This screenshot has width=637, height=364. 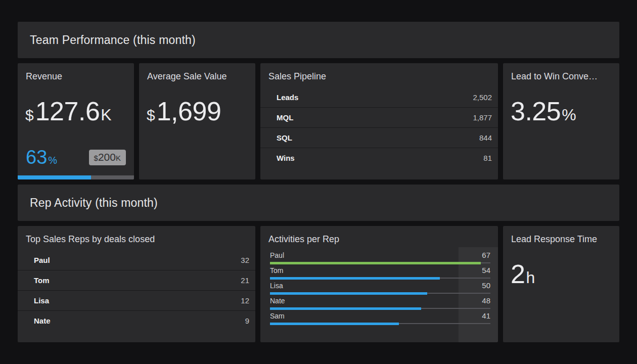 I want to click on pipeline-stage-label: MQL, so click(x=285, y=117).